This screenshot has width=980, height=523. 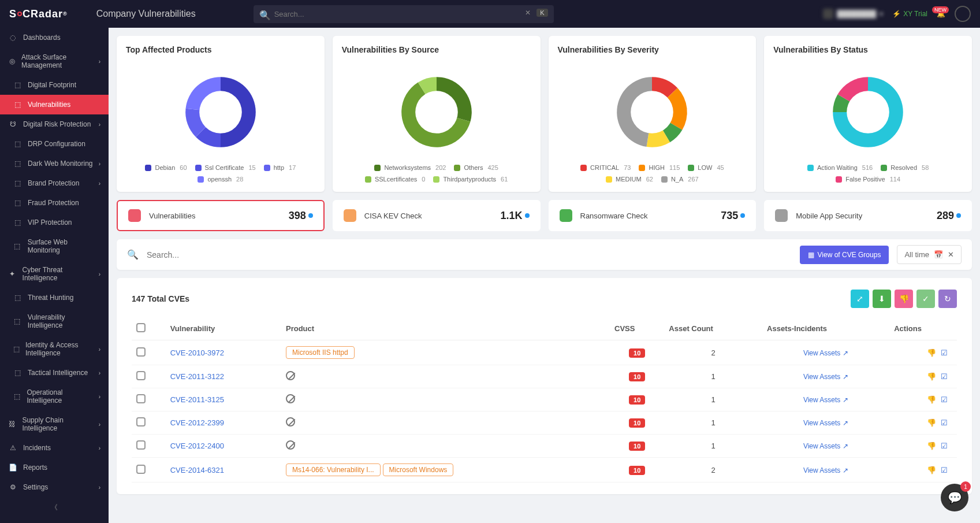 What do you see at coordinates (941, 14) in the screenshot?
I see `notifications-button: 🔔 NEW` at bounding box center [941, 14].